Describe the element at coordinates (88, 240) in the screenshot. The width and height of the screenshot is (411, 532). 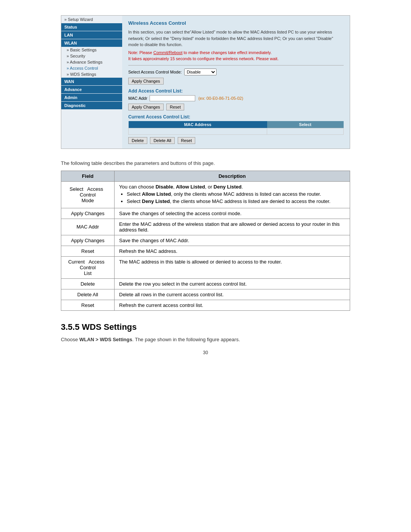
I see `field-cell-4: Apply Changes` at that location.